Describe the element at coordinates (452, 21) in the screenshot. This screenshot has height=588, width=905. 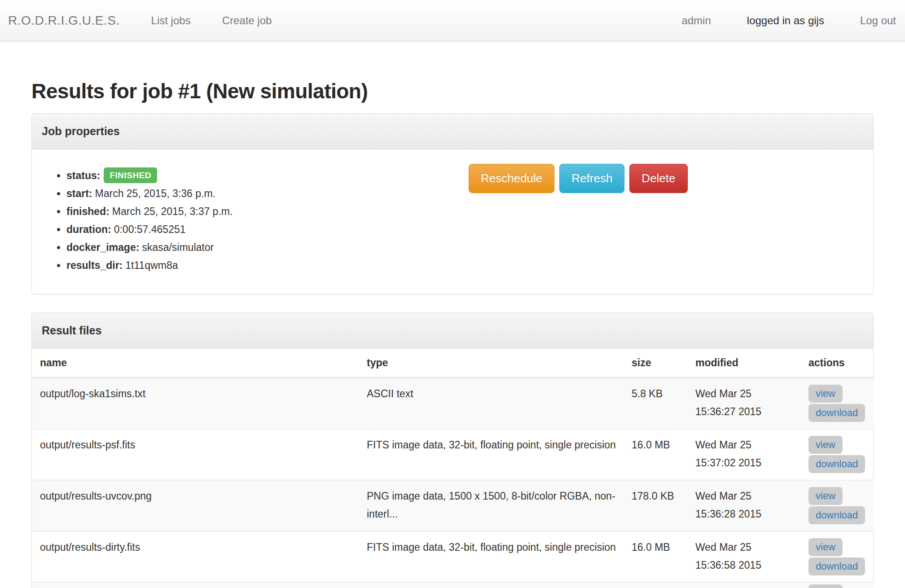
I see `navbar: R.O.D.R.I.G.U.E.S. List jobs Create job …` at that location.